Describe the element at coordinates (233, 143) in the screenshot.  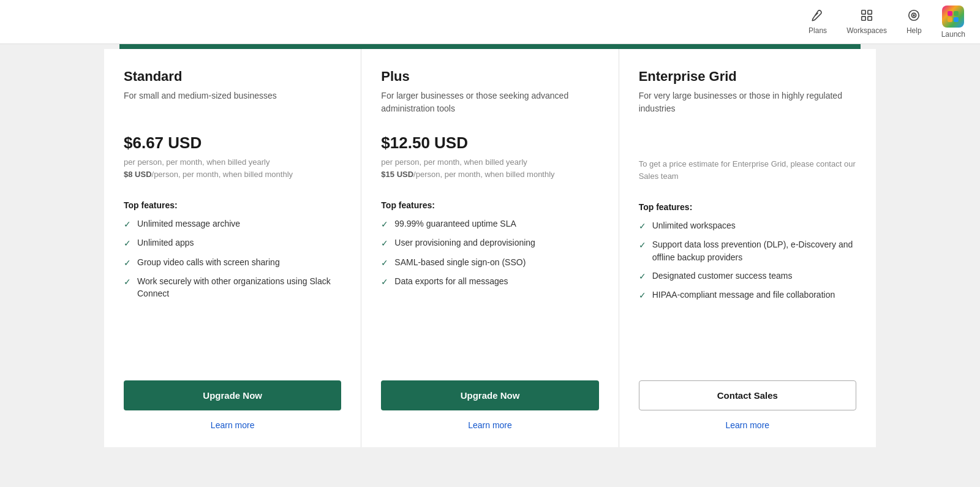
I see `plan-price-standard: $6.67 USD` at that location.